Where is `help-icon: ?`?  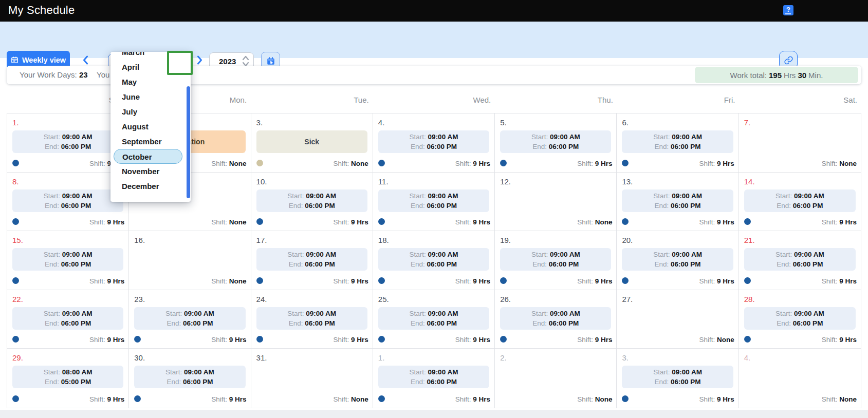
help-icon: ? is located at coordinates (788, 10).